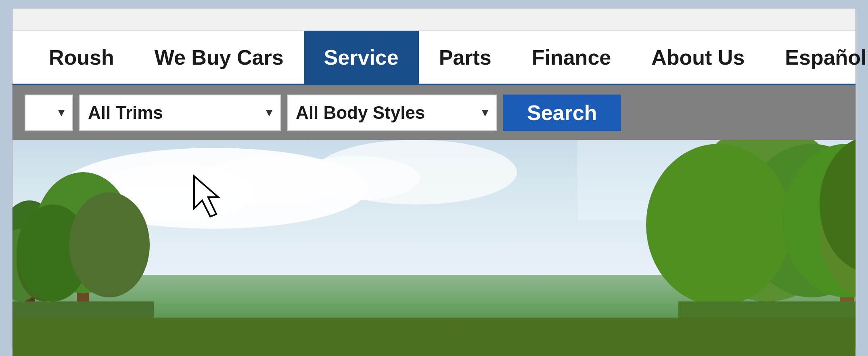  What do you see at coordinates (434, 112) in the screenshot?
I see `search-bar: ▼ All Trims Base Sport Limited Platinum …` at bounding box center [434, 112].